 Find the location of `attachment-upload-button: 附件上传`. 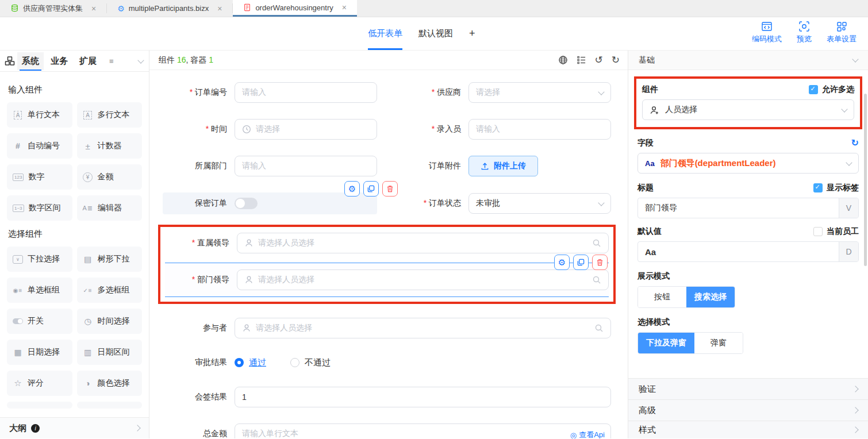

attachment-upload-button: 附件上传 is located at coordinates (504, 166).